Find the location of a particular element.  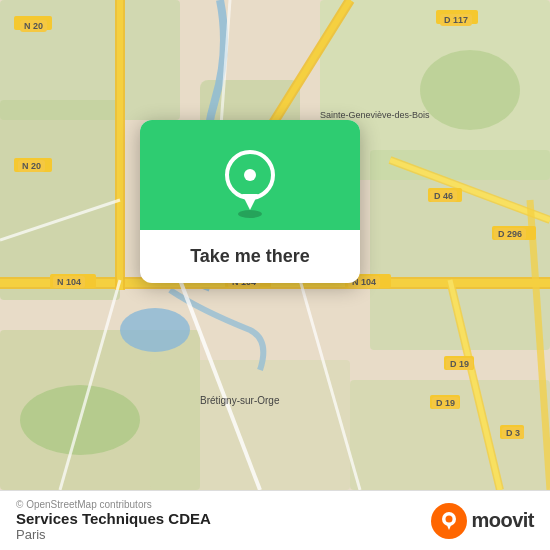

road-label-n20b: N 20 is located at coordinates (32, 166).